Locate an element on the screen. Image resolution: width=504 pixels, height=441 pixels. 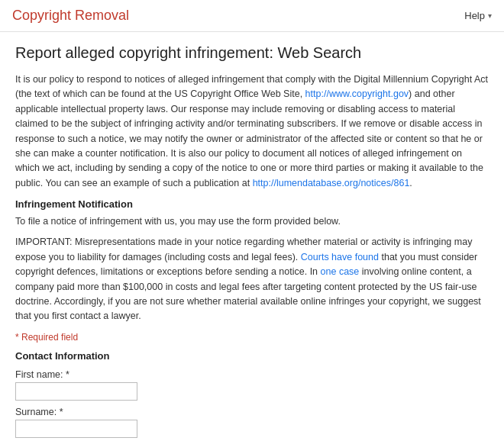
courts-link: Courts have found is located at coordinates (340, 257).